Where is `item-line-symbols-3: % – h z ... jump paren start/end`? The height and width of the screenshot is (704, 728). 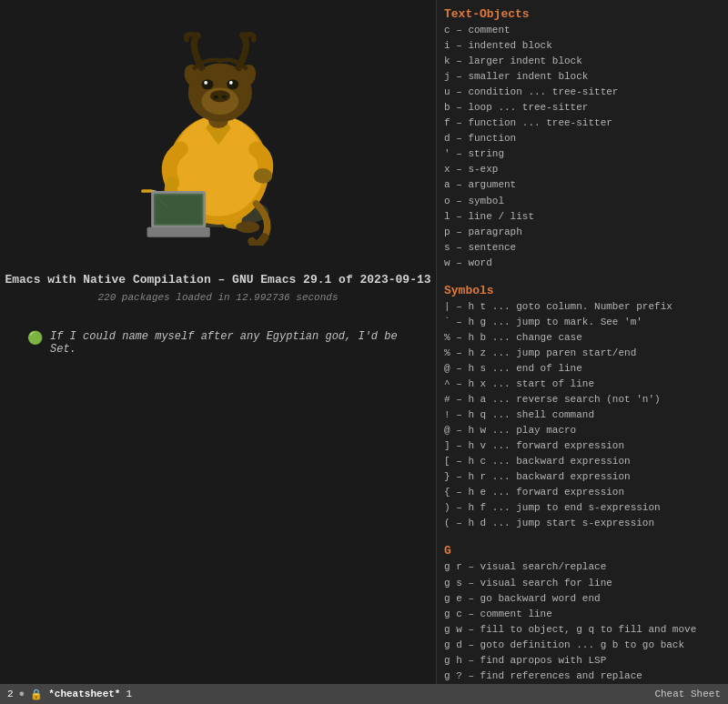
item-line-symbols-3: % – h z ... jump paren start/end is located at coordinates (582, 353).